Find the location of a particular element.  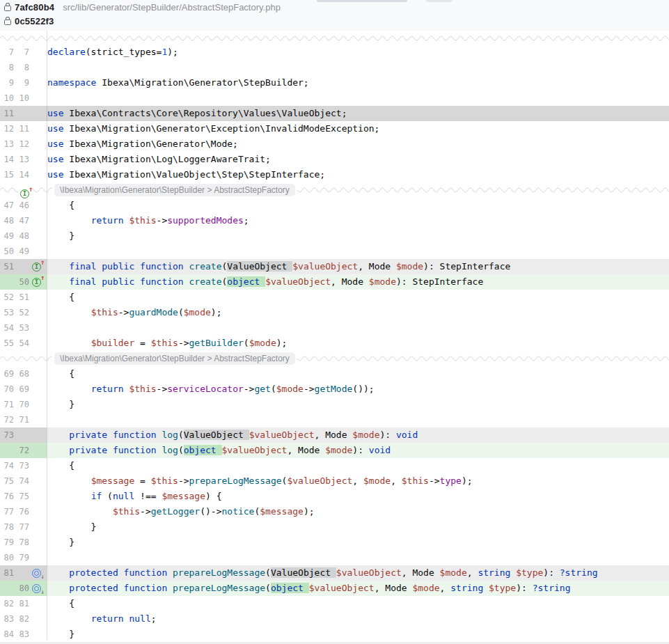

wave-separator is located at coordinates (334, 38).